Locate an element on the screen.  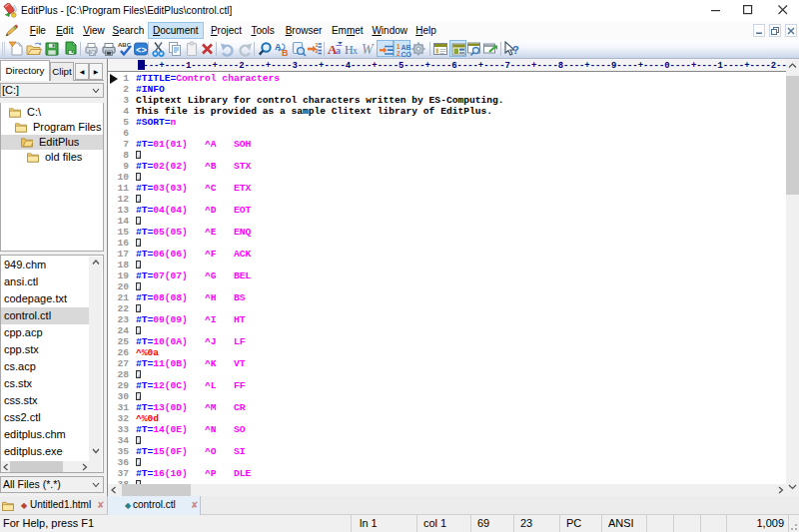
svg-text: B is located at coordinates (286, 53).